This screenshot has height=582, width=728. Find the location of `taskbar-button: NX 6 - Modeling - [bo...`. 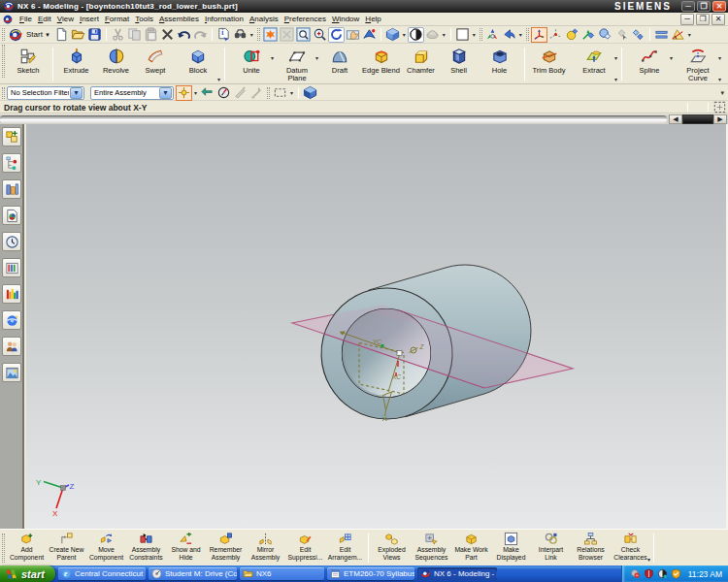

taskbar-button: NX 6 - Modeling - [bo... is located at coordinates (457, 574).